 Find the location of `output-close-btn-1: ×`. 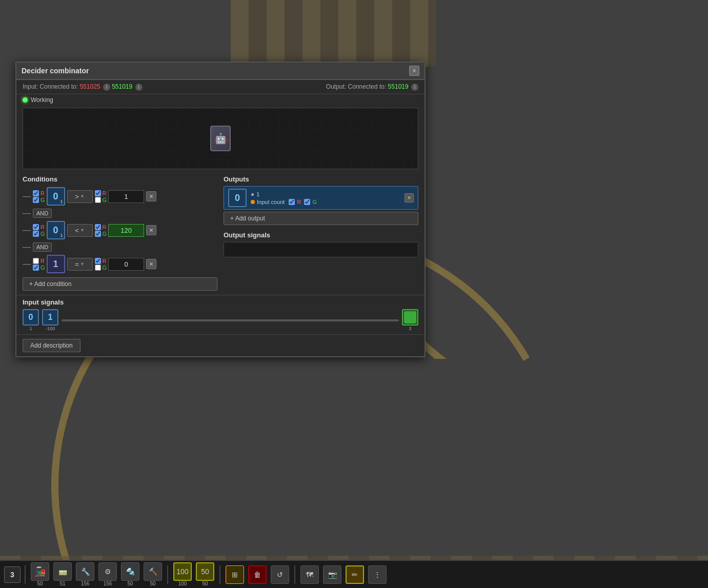

output-close-btn-1: × is located at coordinates (409, 198).